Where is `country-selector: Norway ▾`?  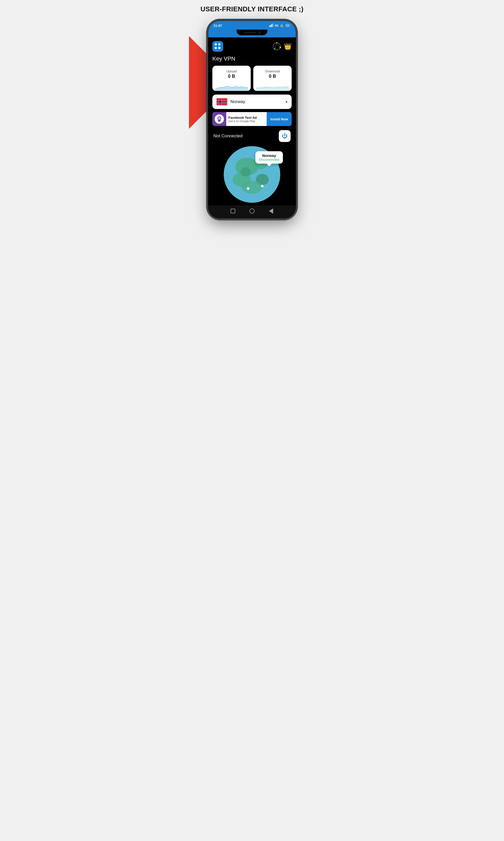
country-selector: Norway ▾ is located at coordinates (252, 102).